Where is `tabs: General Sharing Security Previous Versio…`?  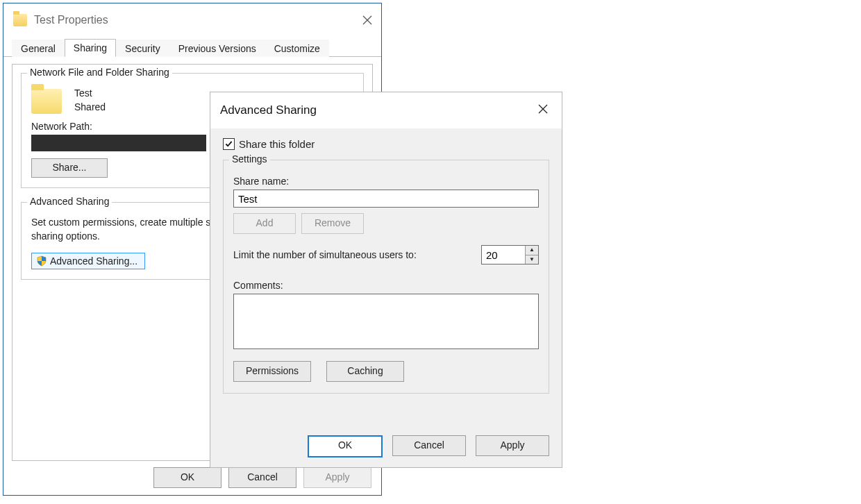
tabs: General Sharing Security Previous Versio… is located at coordinates (192, 47).